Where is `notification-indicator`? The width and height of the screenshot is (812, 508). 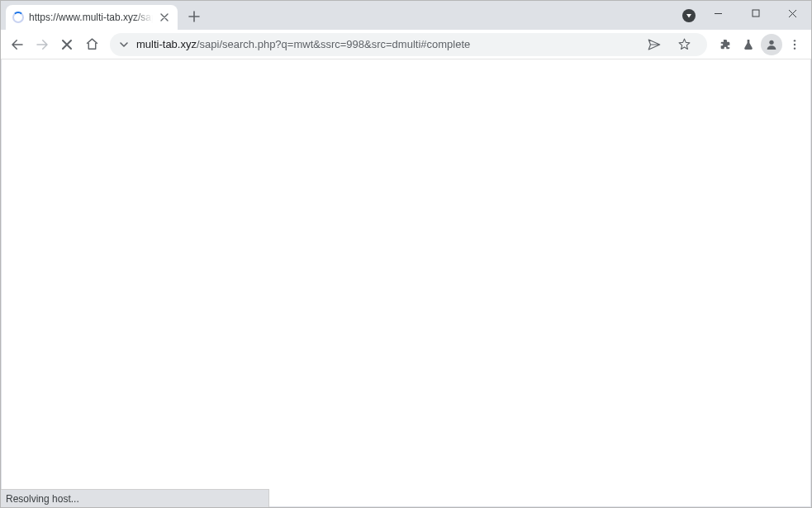
notification-indicator is located at coordinates (689, 16).